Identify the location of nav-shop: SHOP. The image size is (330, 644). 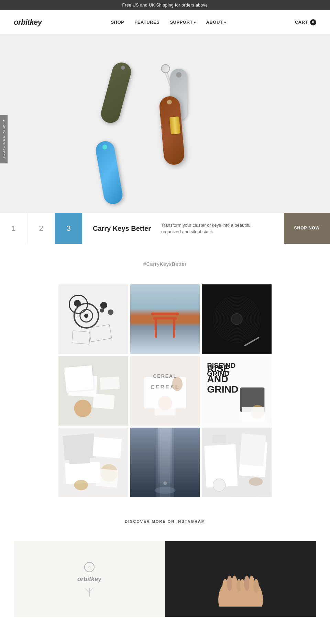
(118, 22).